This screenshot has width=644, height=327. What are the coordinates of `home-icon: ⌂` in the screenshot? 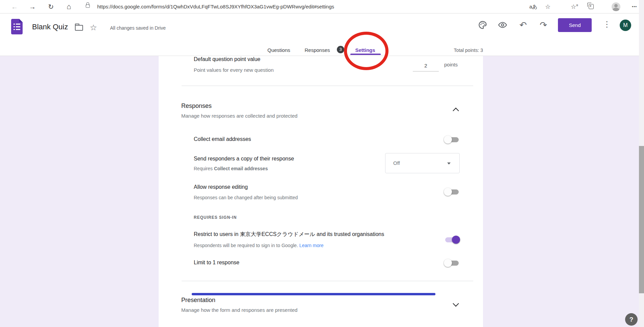 It's located at (69, 7).